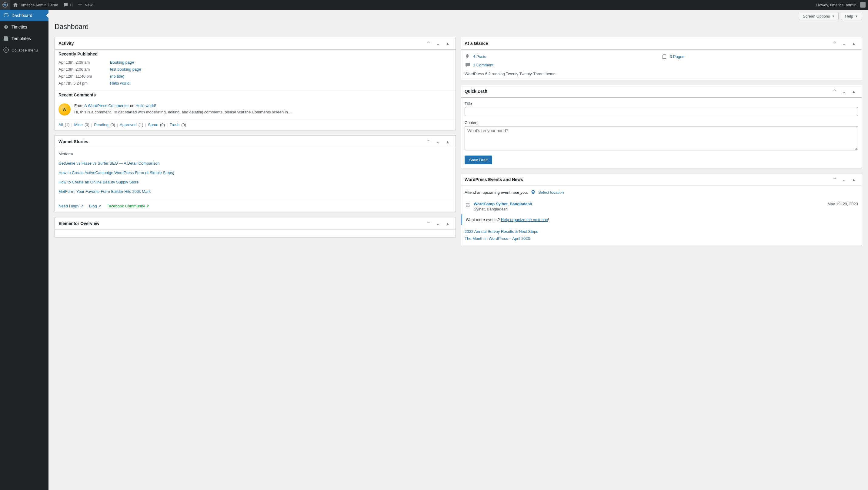  Describe the element at coordinates (255, 109) in the screenshot. I see `comment-item: W From A WordPress Commenter on Hello wo…` at that location.